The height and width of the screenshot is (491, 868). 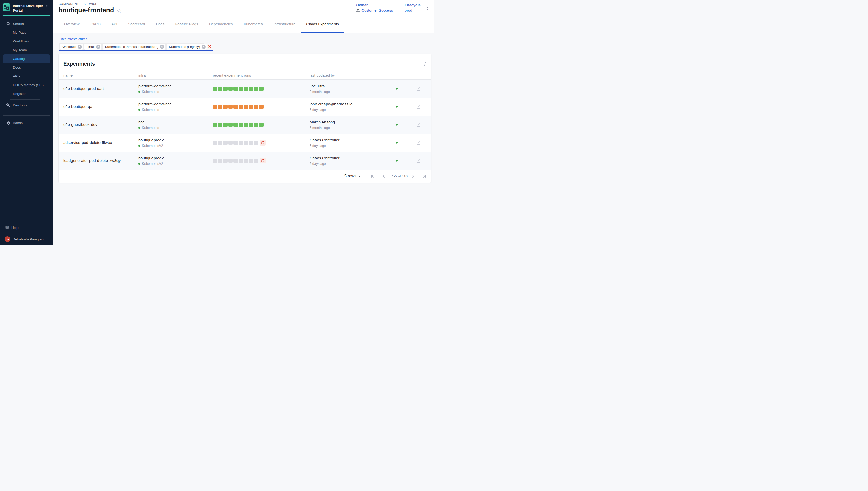 I want to click on chip-label: Kubernetes (Legacy), so click(x=184, y=47).